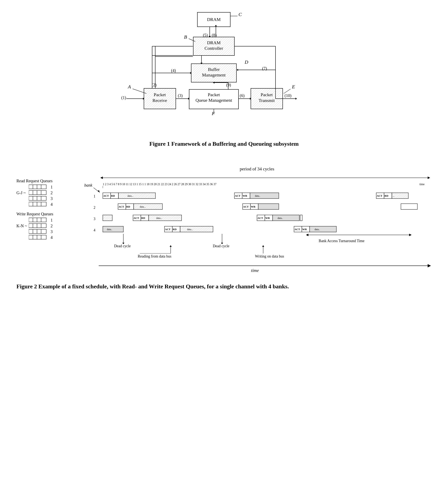 The height and width of the screenshot is (484, 448). I want to click on queue-num-w1: 1, so click(52, 220).